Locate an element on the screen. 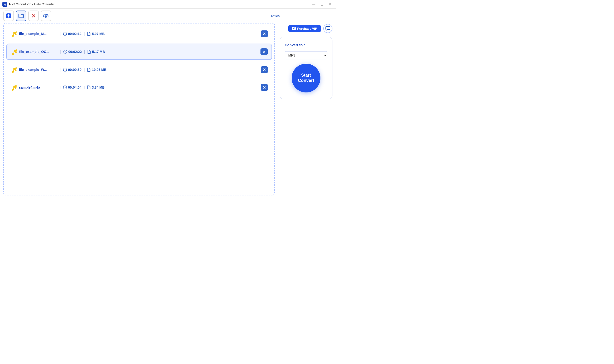 This screenshot has width=614, height=364. start-convert-text: Start Convert is located at coordinates (306, 78).